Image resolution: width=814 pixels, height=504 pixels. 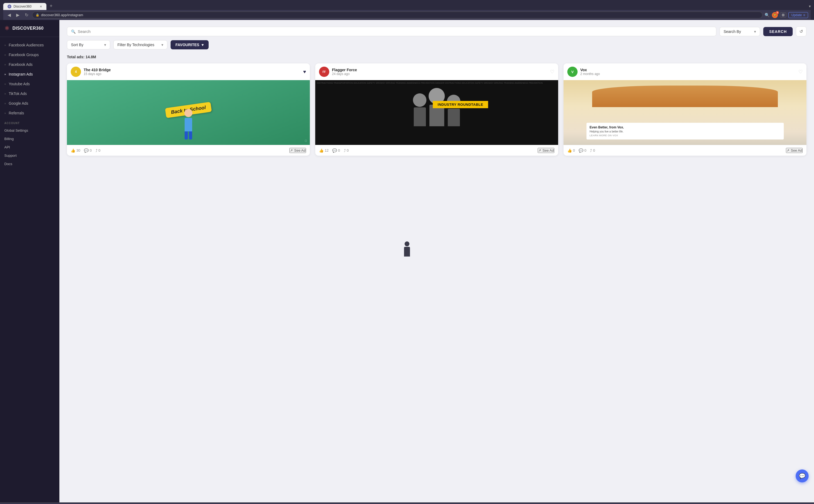 What do you see at coordinates (16, 130) in the screenshot?
I see `sidebar-account-label: Global Settings` at bounding box center [16, 130].